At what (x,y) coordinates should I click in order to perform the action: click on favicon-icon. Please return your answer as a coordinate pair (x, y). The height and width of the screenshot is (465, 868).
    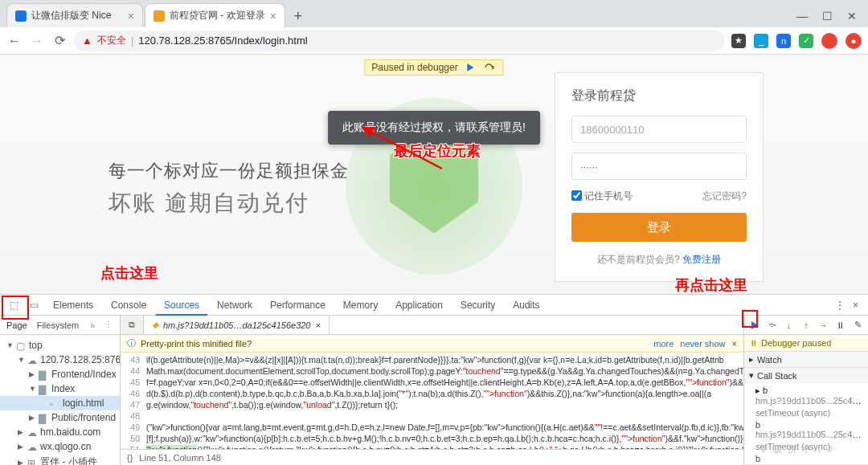
    Looking at the image, I should click on (159, 16).